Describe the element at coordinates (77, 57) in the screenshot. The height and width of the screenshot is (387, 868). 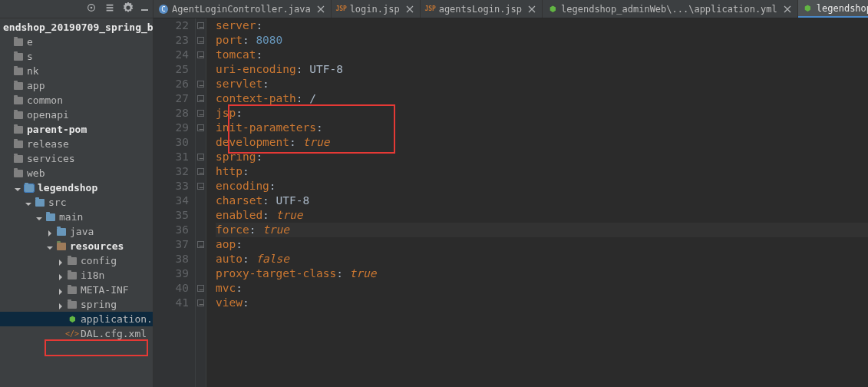
I see `tree-item-s: s` at that location.